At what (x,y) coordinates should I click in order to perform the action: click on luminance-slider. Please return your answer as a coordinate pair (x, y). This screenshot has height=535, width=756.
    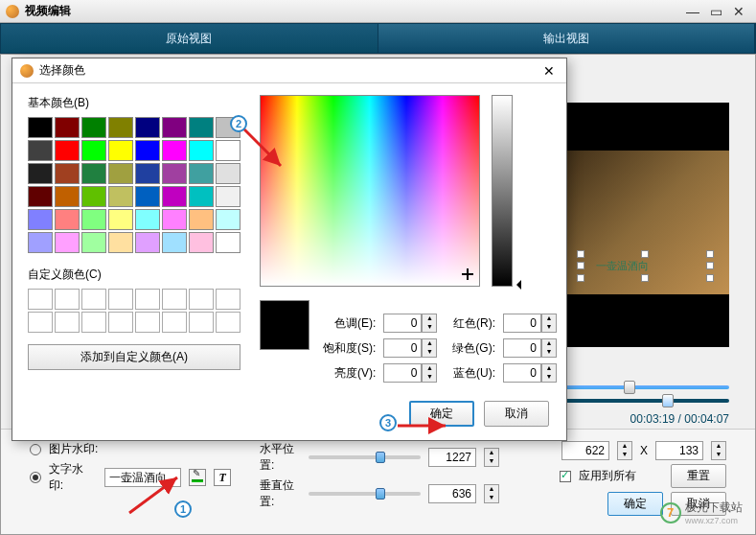
    Looking at the image, I should click on (502, 191).